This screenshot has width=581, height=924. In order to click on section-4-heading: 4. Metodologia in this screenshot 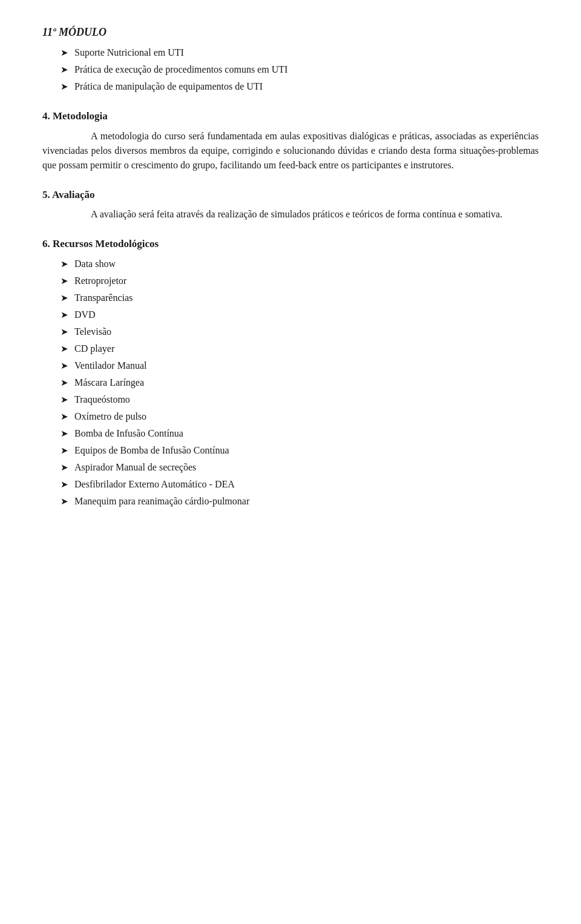, I will do `click(290, 116)`.